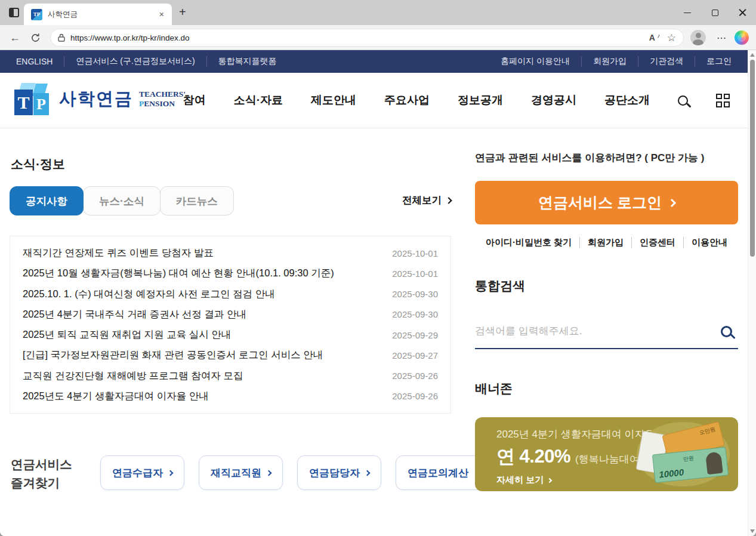 The image size is (756, 536). I want to click on window-close-button, so click(742, 13).